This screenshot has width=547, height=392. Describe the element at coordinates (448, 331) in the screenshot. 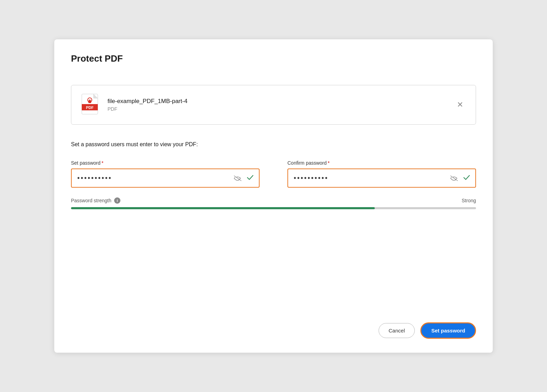

I see `set-password-button: Set password` at that location.